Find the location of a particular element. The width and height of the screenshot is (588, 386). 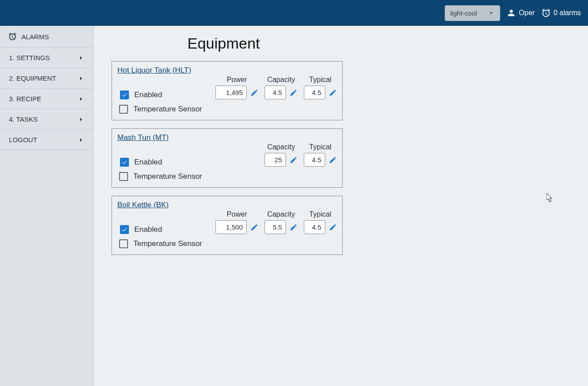

card-title: Mash Tun (MT) is located at coordinates (227, 138).